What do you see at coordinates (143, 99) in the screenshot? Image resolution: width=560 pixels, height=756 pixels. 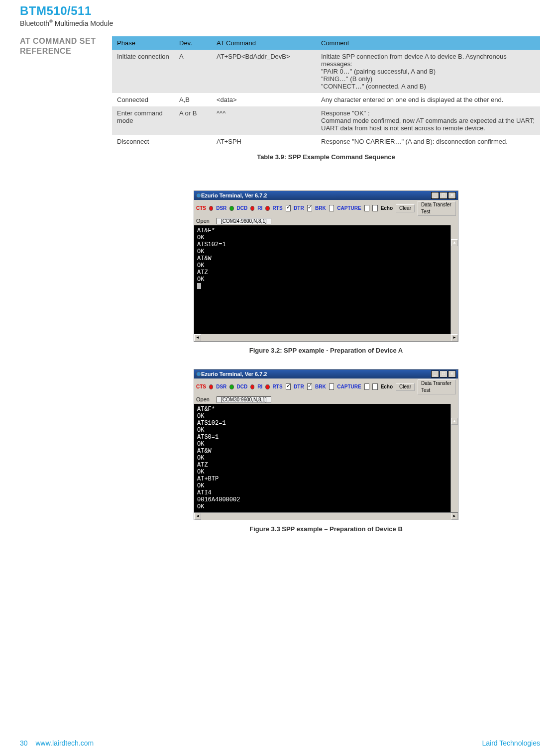 I see `cell-phase: Connected` at bounding box center [143, 99].